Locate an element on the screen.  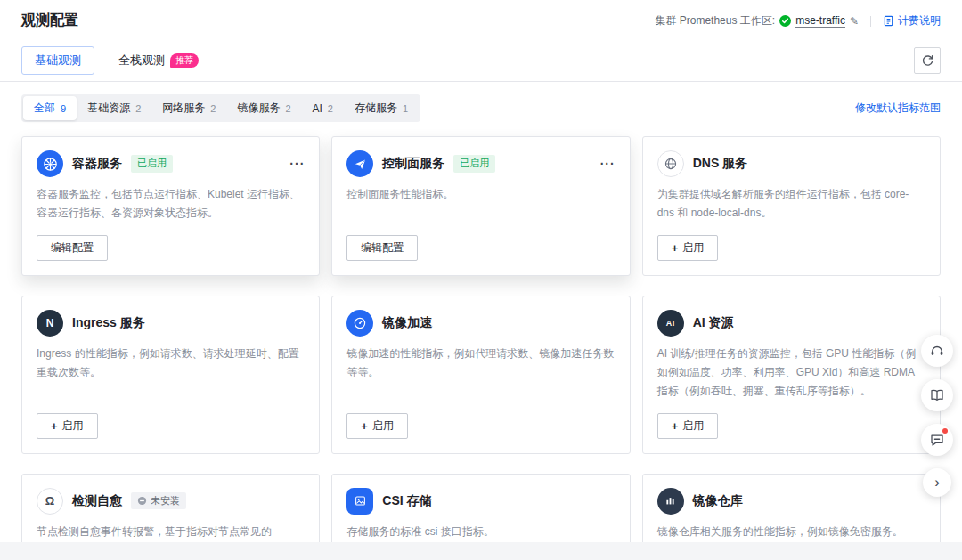
card-title: AI 资源 is located at coordinates (713, 323).